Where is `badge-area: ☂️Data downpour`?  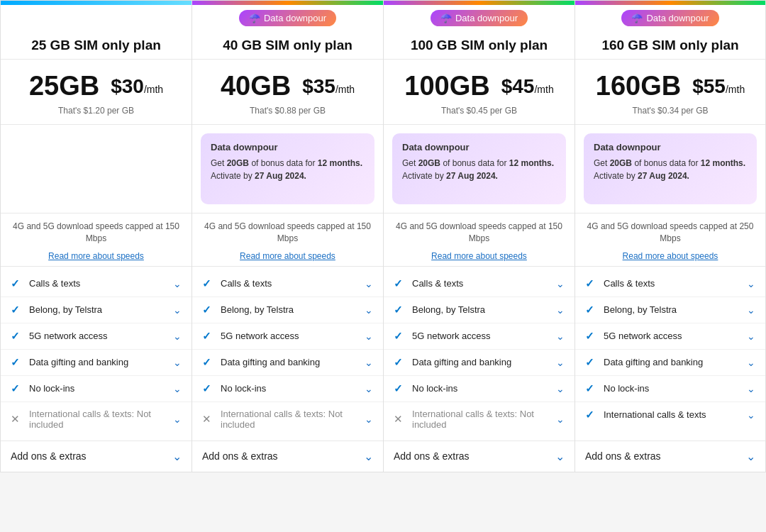 badge-area: ☂️Data downpour is located at coordinates (670, 18).